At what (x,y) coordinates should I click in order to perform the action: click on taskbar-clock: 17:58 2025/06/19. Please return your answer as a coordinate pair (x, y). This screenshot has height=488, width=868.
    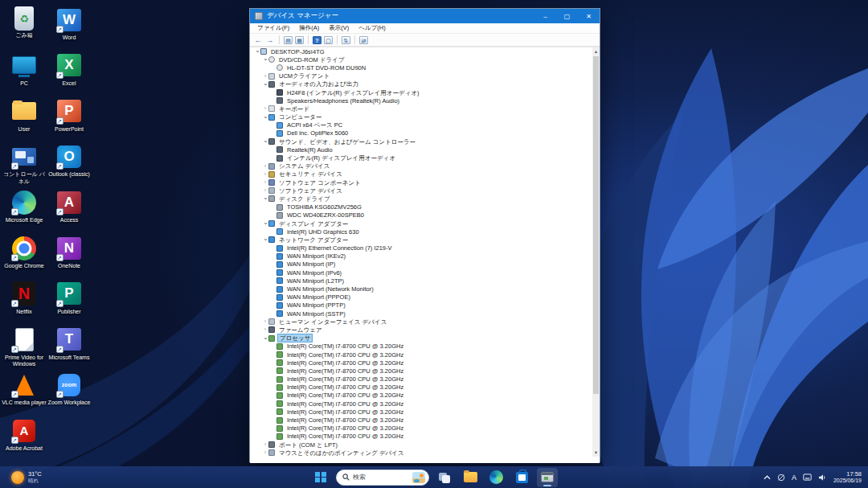
    Looking at the image, I should click on (847, 478).